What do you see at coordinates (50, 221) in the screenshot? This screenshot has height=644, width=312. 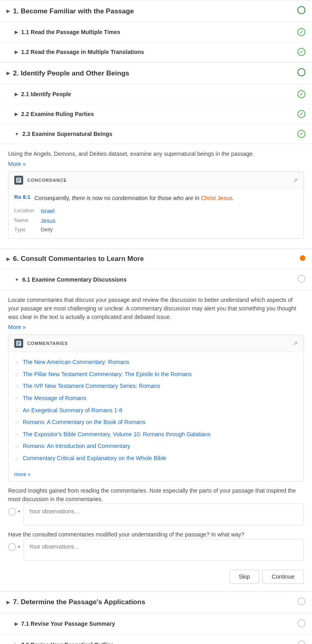 I see `meta-value-name: Jesus` at bounding box center [50, 221].